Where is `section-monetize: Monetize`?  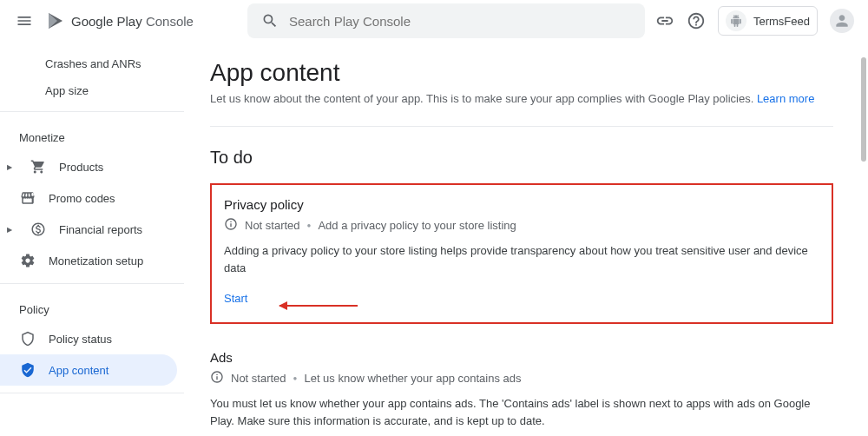 section-monetize: Monetize is located at coordinates (92, 135).